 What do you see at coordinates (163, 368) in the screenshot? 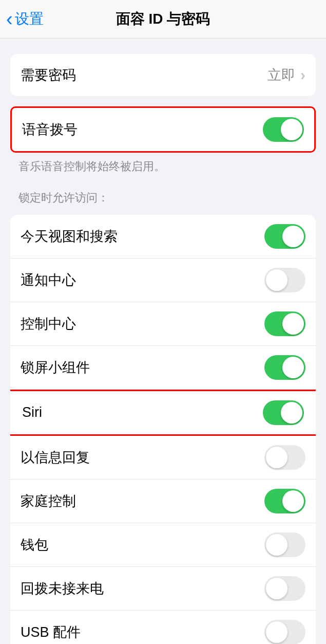
I see `lock-access-row: 锁屏小组件` at bounding box center [163, 368].